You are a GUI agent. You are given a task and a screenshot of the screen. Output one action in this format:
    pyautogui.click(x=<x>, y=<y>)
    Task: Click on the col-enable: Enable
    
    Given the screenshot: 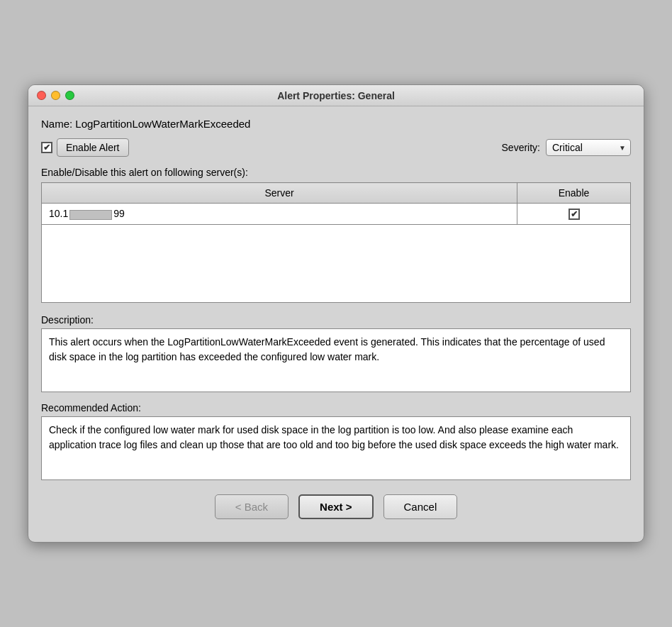 What is the action you would take?
    pyautogui.click(x=574, y=193)
    